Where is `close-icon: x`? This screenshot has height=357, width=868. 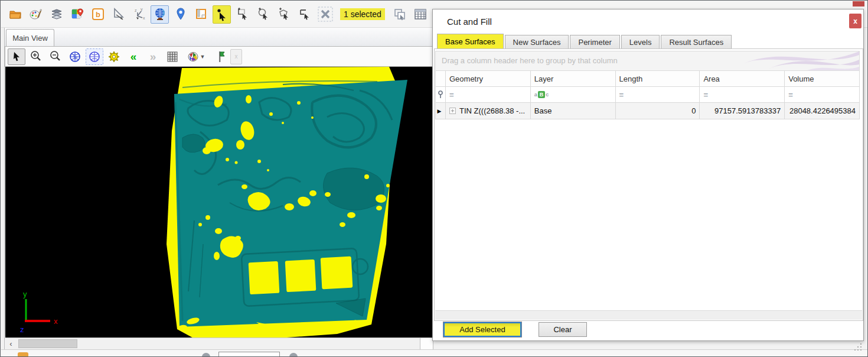
close-icon: x is located at coordinates (855, 21).